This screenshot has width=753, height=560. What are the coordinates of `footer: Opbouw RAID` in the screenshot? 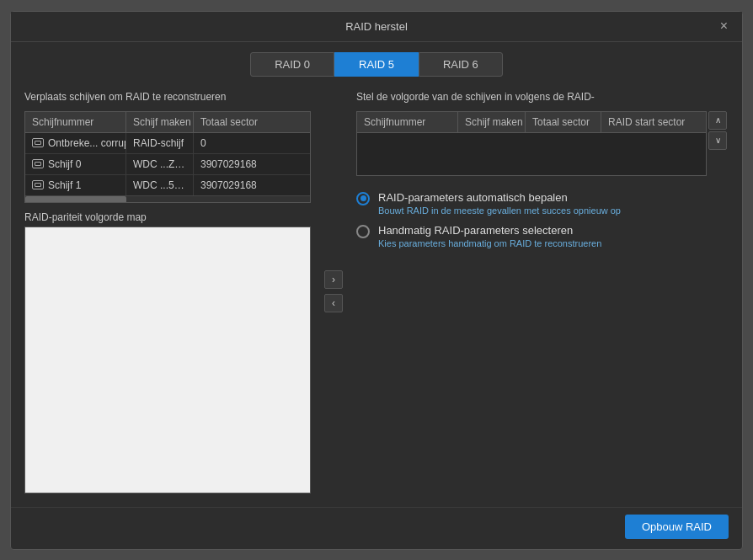 It's located at (376, 528).